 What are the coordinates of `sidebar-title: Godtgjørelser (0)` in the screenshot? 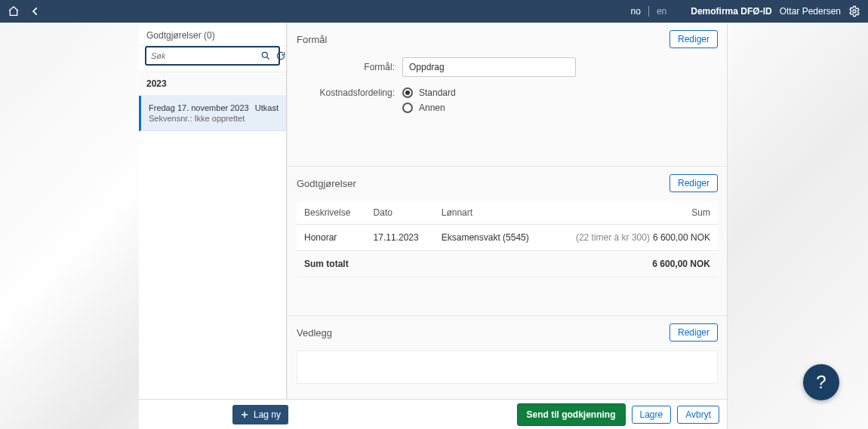 It's located at (213, 35).